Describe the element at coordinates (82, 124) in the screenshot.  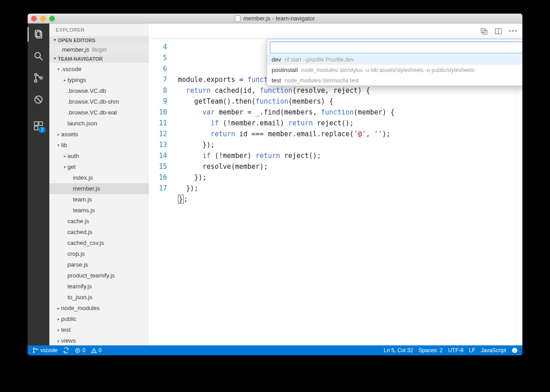
I see `tree-item-label: launch.json` at that location.